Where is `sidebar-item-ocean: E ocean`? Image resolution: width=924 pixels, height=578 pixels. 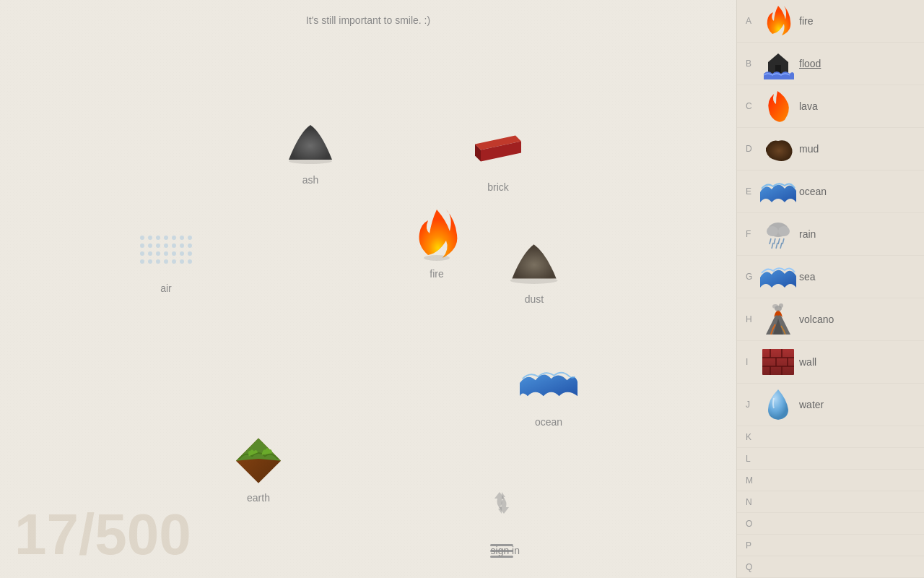 sidebar-item-ocean: E ocean is located at coordinates (830, 192).